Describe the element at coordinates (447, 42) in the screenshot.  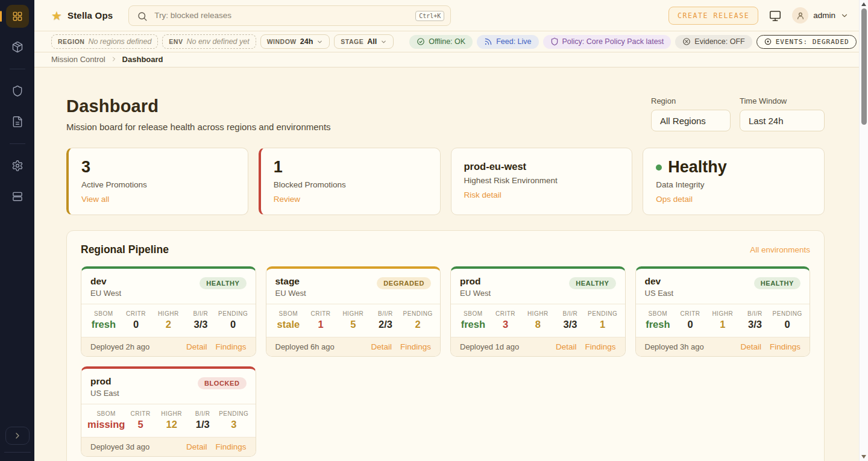
I see `offline-status-label: Offline: OK` at that location.